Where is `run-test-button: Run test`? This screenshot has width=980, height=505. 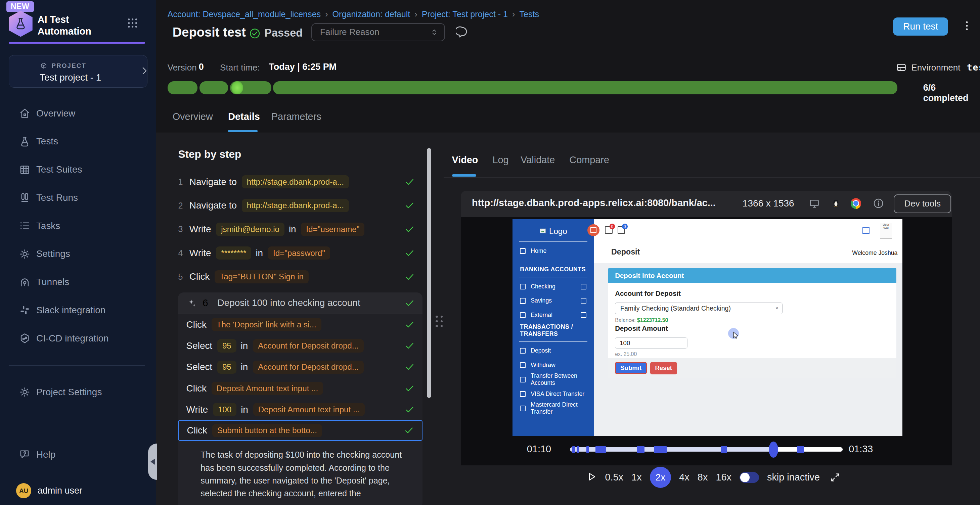 run-test-button: Run test is located at coordinates (921, 27).